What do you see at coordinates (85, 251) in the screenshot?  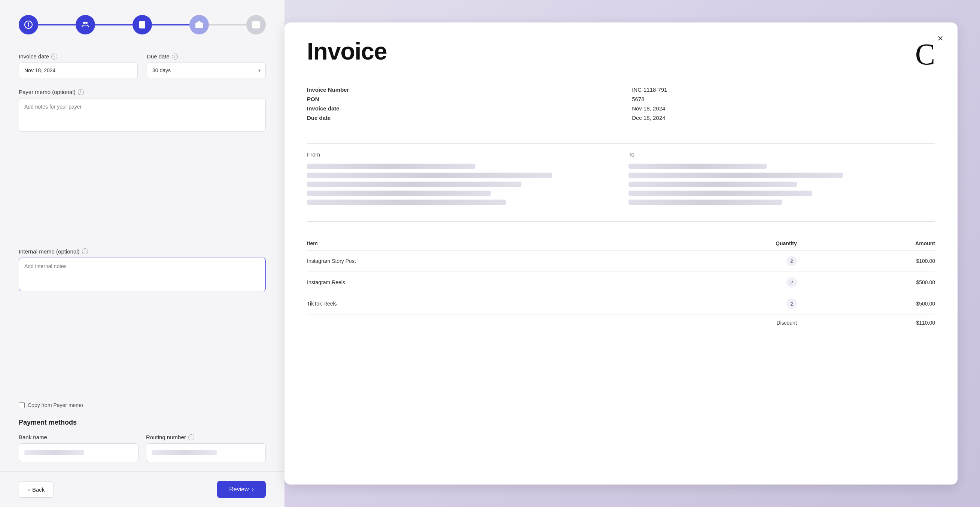 I see `internal-memo-info-icon: i` at bounding box center [85, 251].